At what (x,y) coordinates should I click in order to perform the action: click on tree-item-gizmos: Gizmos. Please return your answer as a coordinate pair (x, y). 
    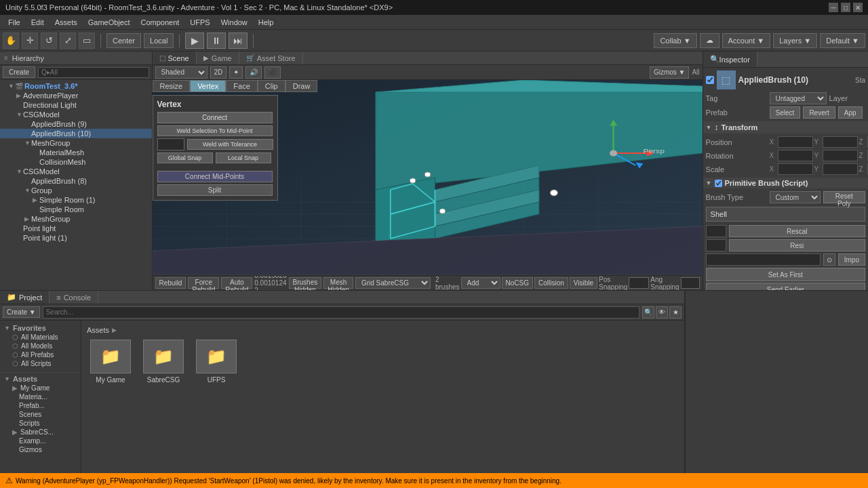
    Looking at the image, I should click on (41, 450).